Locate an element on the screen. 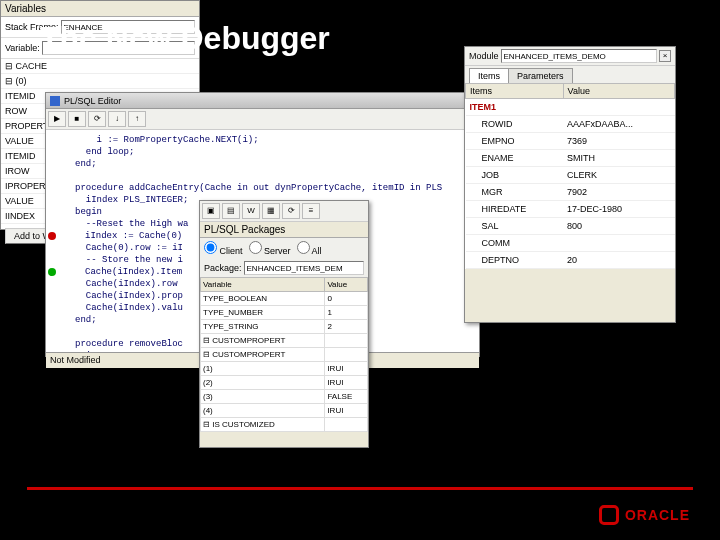 The width and height of the screenshot is (720, 540). table-row: EMPNO7369 is located at coordinates (570, 142).